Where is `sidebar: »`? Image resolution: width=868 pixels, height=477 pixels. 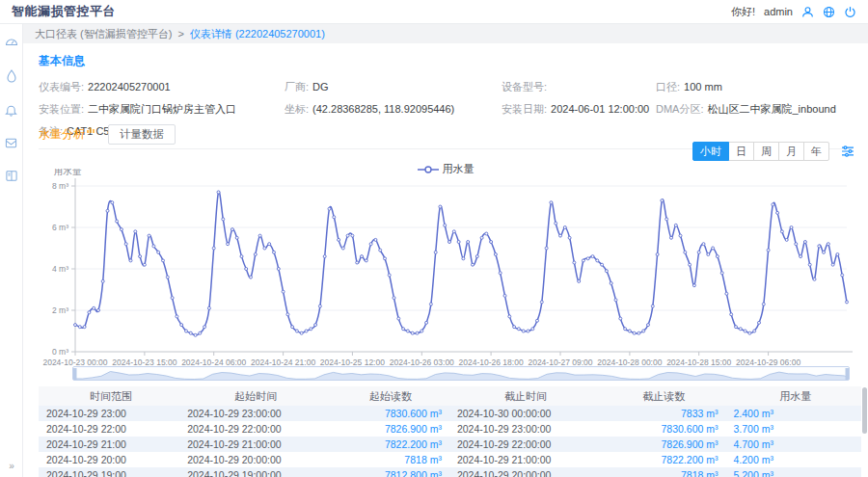
sidebar: » is located at coordinates (12, 251).